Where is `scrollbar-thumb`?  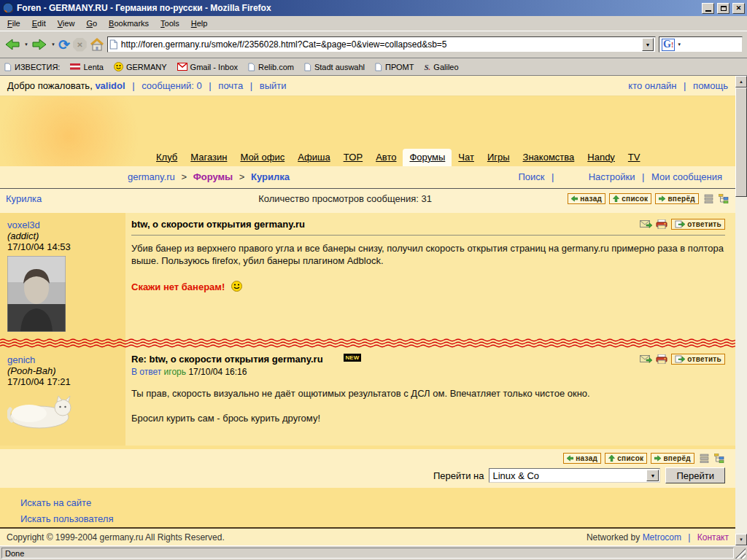
scrollbar-thumb is located at coordinates (741, 142).